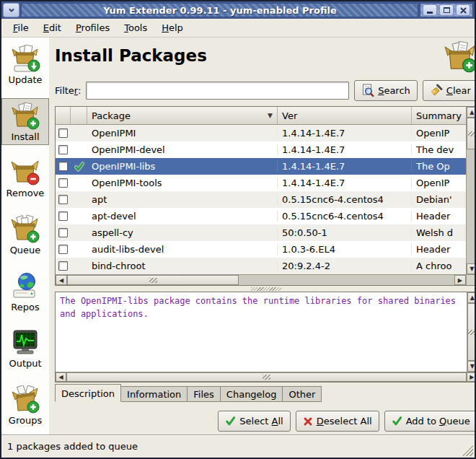 The width and height of the screenshot is (476, 459). Describe the element at coordinates (430, 10) in the screenshot. I see `minimize-button` at that location.